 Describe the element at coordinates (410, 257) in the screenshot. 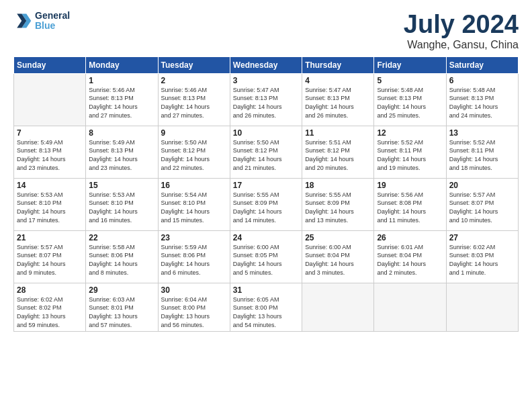

I see `table-row: 26Sunrise: 6:01 AM Sunset: 8:04 PM Dayli…` at that location.